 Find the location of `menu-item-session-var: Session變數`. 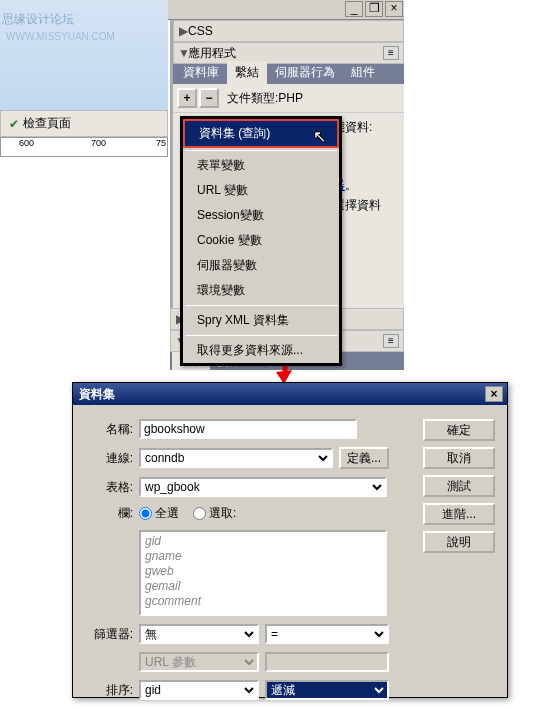

menu-item-session-var: Session變數 is located at coordinates (261, 216).